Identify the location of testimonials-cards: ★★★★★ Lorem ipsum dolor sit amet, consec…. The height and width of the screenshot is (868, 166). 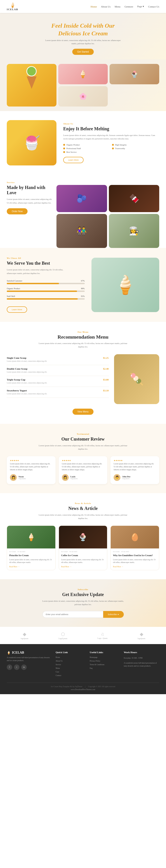
(83, 470).